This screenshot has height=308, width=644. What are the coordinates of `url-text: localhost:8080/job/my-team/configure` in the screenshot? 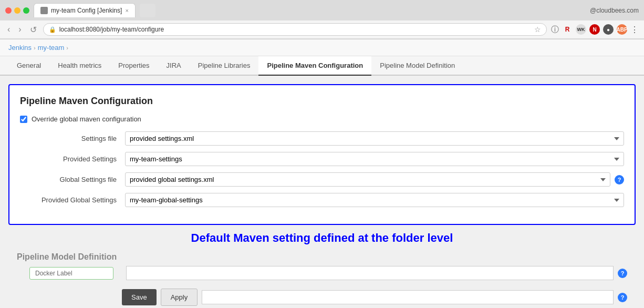 It's located at (295, 29).